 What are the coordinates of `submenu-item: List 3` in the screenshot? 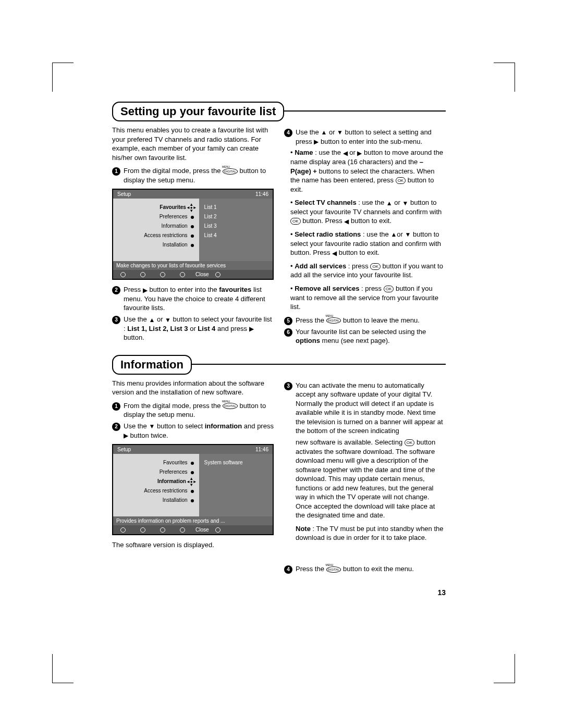 It's located at (239, 226).